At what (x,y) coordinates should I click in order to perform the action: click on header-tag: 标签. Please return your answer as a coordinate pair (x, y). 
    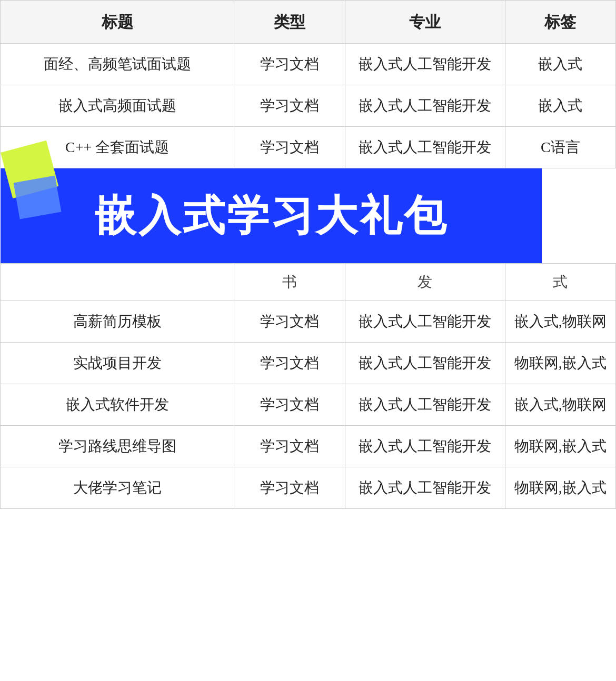
    Looking at the image, I should click on (560, 22).